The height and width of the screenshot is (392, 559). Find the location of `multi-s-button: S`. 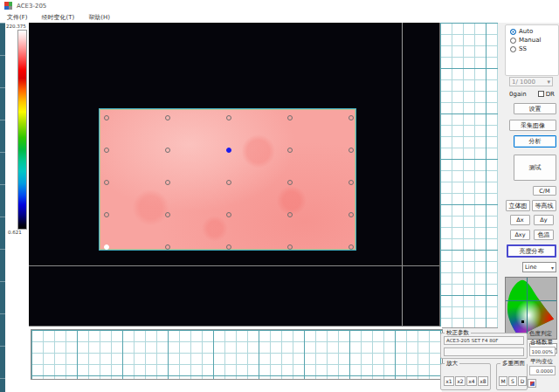

multi-s-button: S is located at coordinates (513, 381).